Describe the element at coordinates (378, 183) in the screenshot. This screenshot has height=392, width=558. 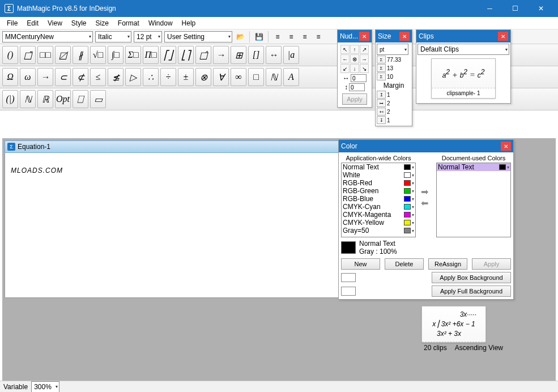
I see `color-list-item: RGB-Red▾` at that location.